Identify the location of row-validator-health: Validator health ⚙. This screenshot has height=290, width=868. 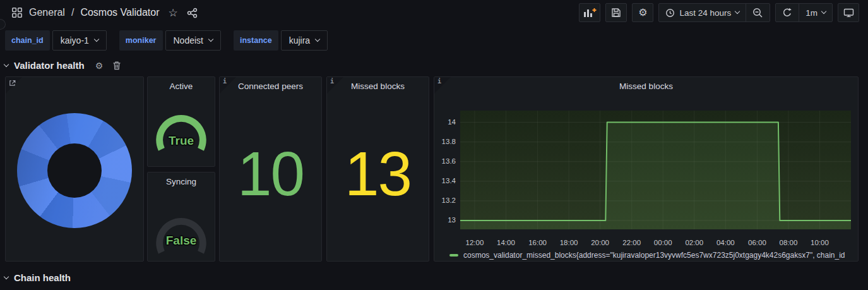
(436, 66).